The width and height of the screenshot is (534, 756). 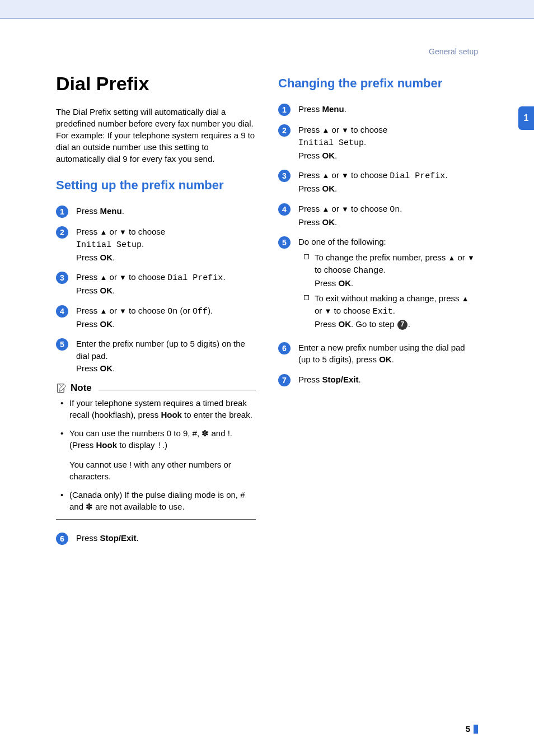 What do you see at coordinates (378, 142) in the screenshot?
I see `r-step-2: 2 Press ▲ or ▼ to choose Initial Setup. …` at bounding box center [378, 142].